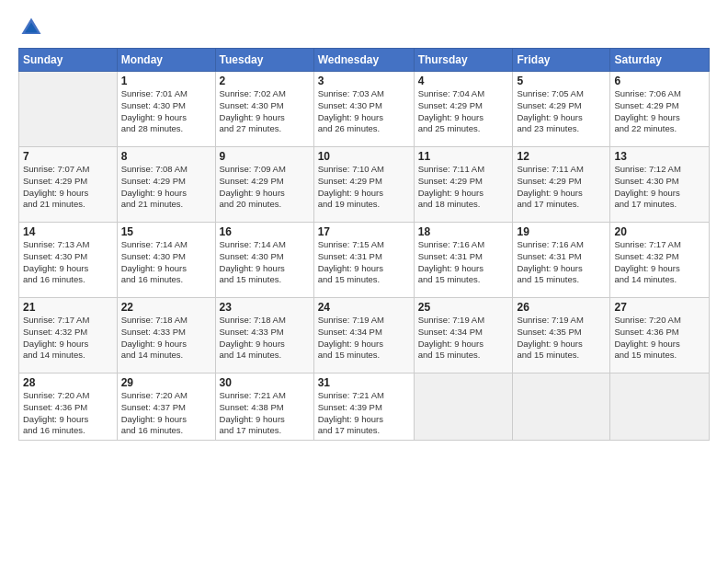 This screenshot has width=728, height=563. What do you see at coordinates (463, 61) in the screenshot?
I see `weekday-header-thursday: Thursday` at bounding box center [463, 61].